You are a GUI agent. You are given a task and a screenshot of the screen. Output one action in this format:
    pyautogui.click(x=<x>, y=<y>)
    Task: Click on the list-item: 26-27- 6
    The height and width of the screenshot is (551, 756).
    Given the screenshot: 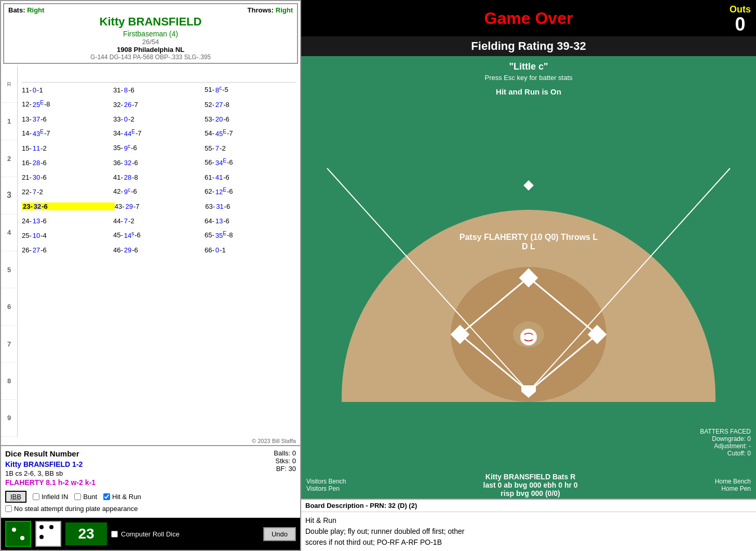 What is the action you would take?
    pyautogui.click(x=68, y=250)
    